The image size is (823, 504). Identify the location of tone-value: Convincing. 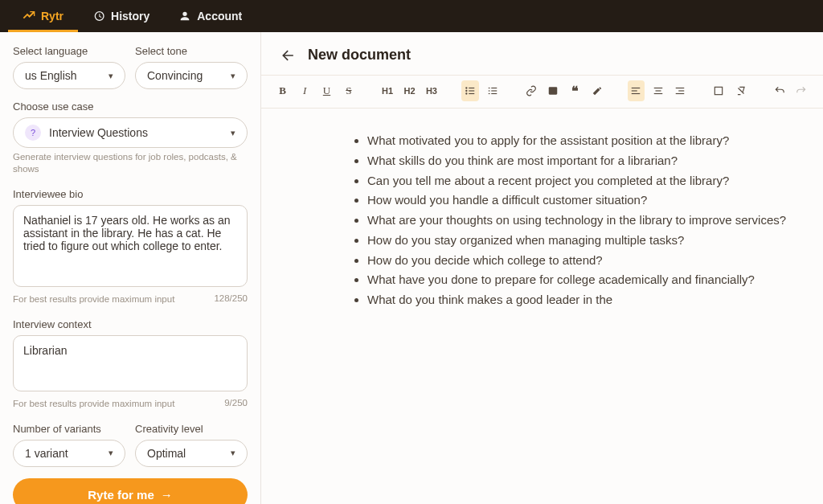
(175, 76).